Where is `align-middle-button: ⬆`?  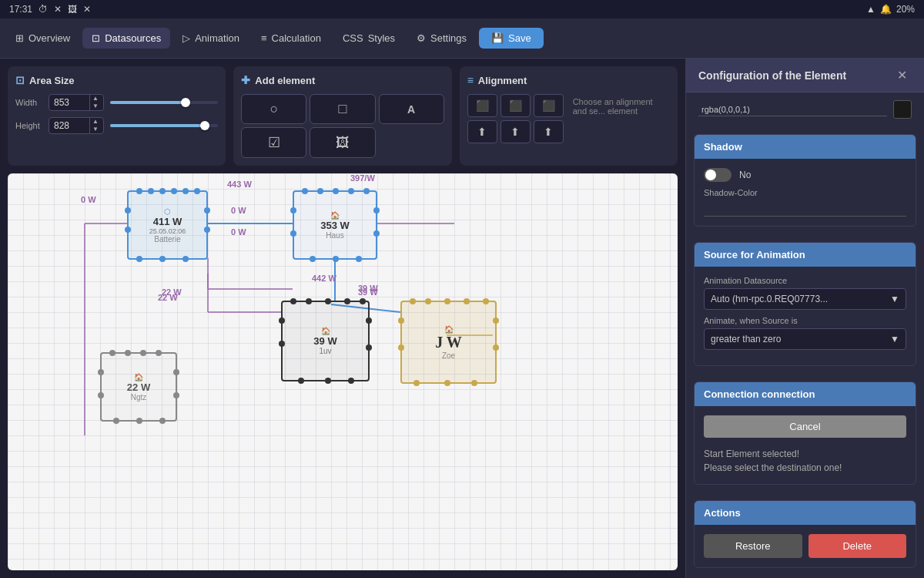
align-middle-button: ⬆ is located at coordinates (516, 132).